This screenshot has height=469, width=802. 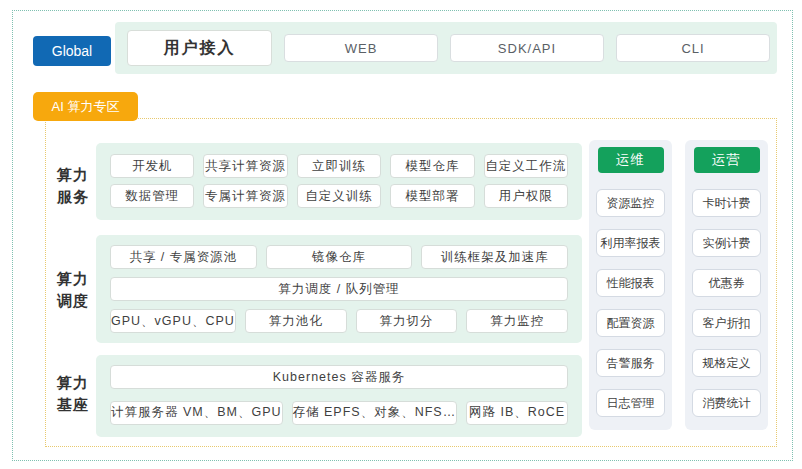 I want to click on side-item: 利用率报表, so click(x=630, y=243).